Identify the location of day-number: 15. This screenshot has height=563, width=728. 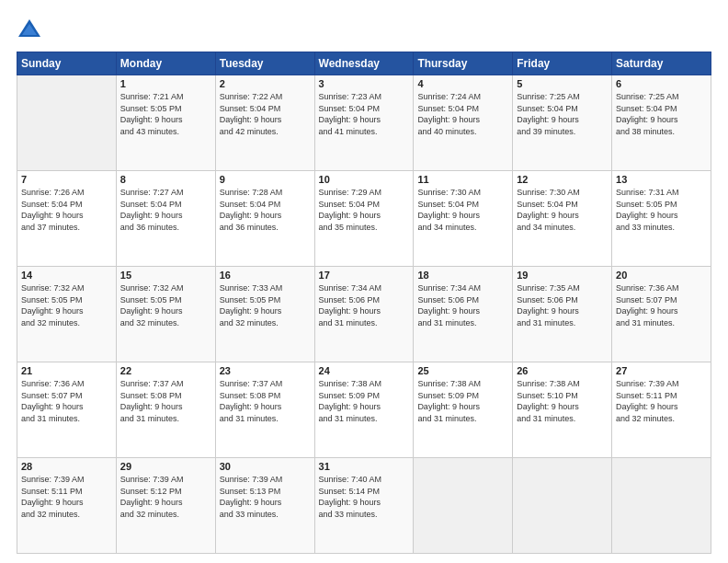
(165, 275).